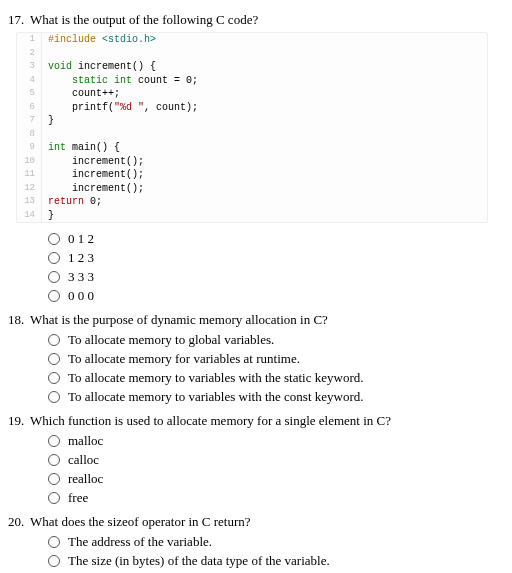 The image size is (512, 573). What do you see at coordinates (86, 479) in the screenshot?
I see `option-text: realloc` at bounding box center [86, 479].